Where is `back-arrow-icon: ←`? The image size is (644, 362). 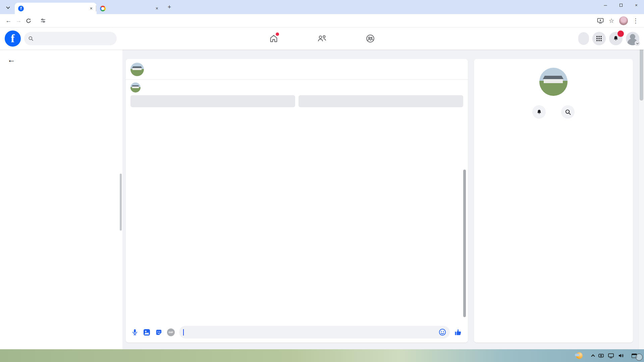 back-arrow-icon: ← is located at coordinates (11, 60).